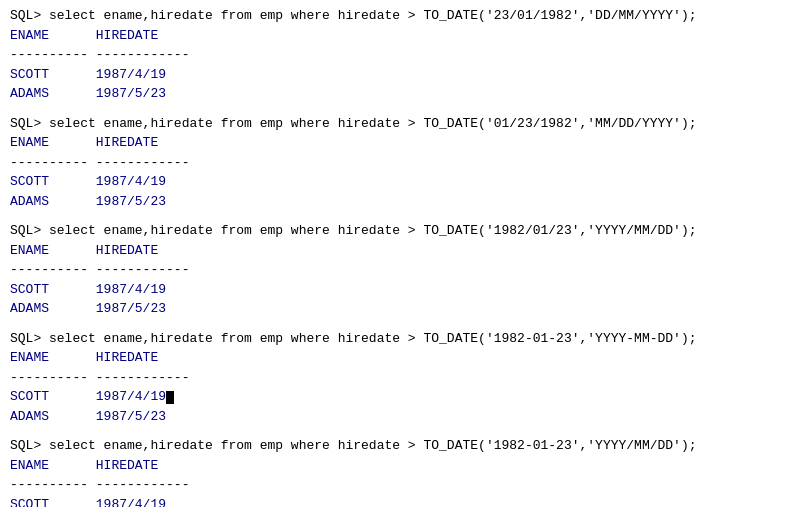 The image size is (794, 507). Describe the element at coordinates (397, 446) in the screenshot. I see `sql-query-5: SQL> select ename,hiredate from emp wher…` at that location.